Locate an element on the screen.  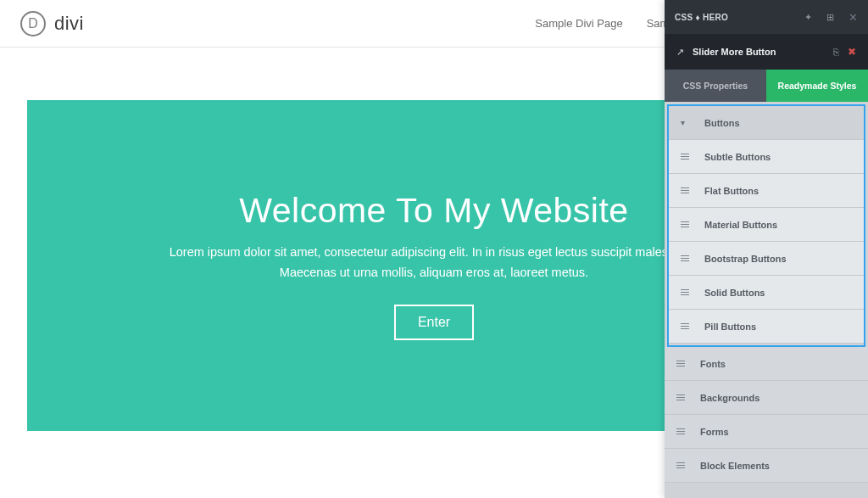
copy-icon: ⎘ is located at coordinates (836, 52).